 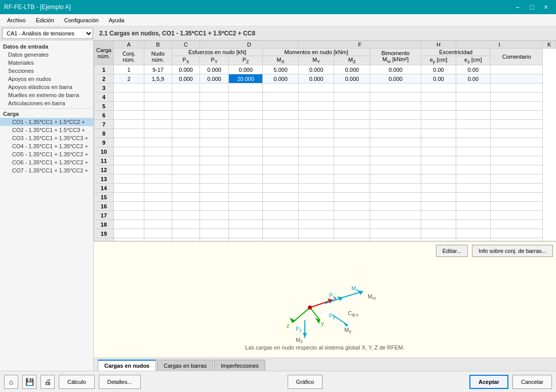 What do you see at coordinates (120, 382) in the screenshot?
I see `details-button: Detalles...` at bounding box center [120, 382].